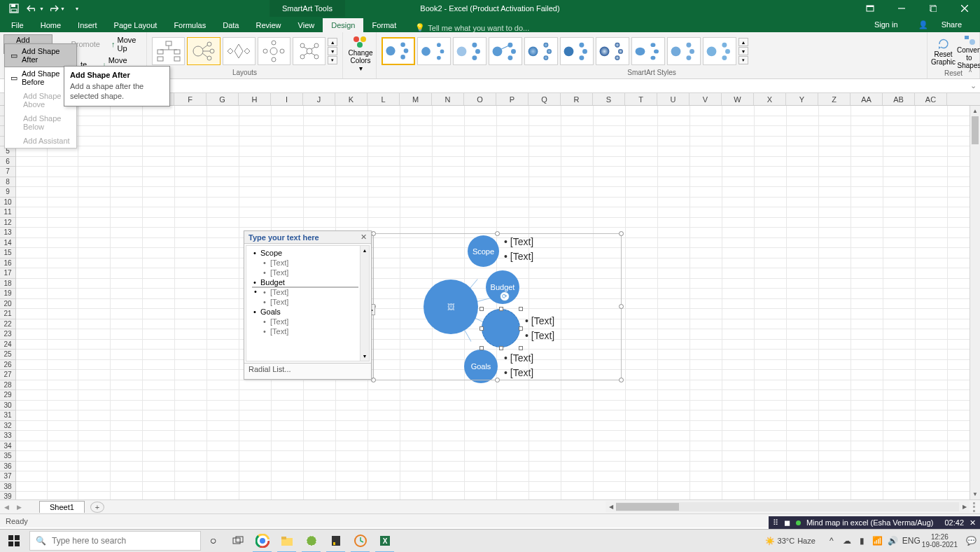 This screenshot has width=980, height=552. Describe the element at coordinates (332, 60) in the screenshot. I see `layouts-more: ▾` at that location.